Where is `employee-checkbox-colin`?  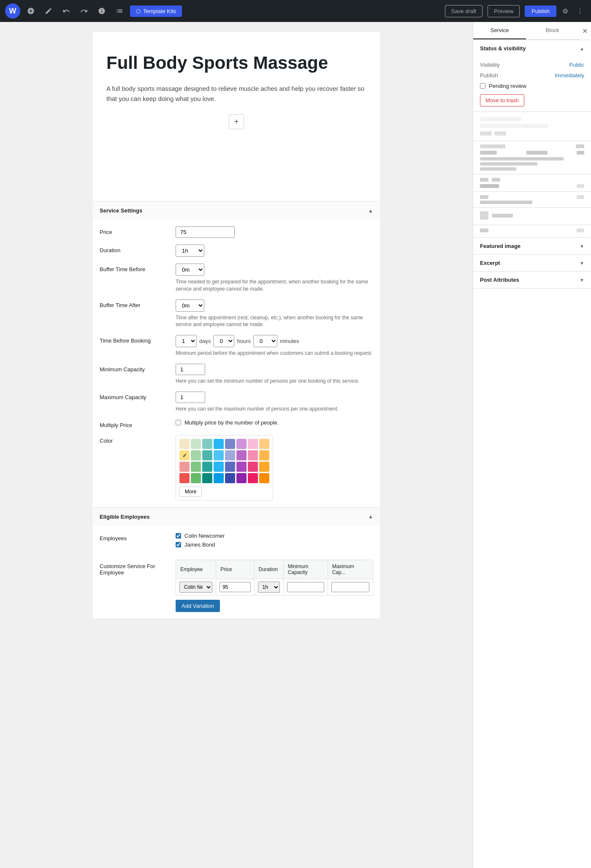
employee-checkbox-colin is located at coordinates (178, 536).